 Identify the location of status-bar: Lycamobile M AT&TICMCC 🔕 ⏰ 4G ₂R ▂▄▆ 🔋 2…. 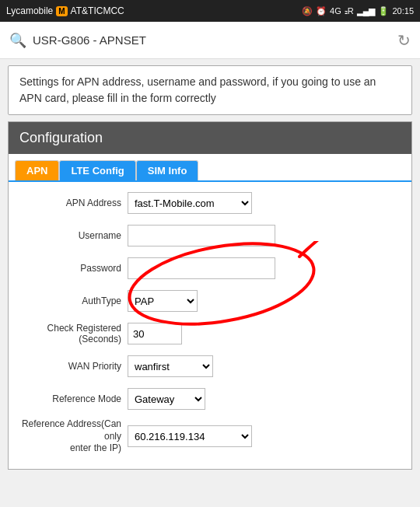
(210, 11).